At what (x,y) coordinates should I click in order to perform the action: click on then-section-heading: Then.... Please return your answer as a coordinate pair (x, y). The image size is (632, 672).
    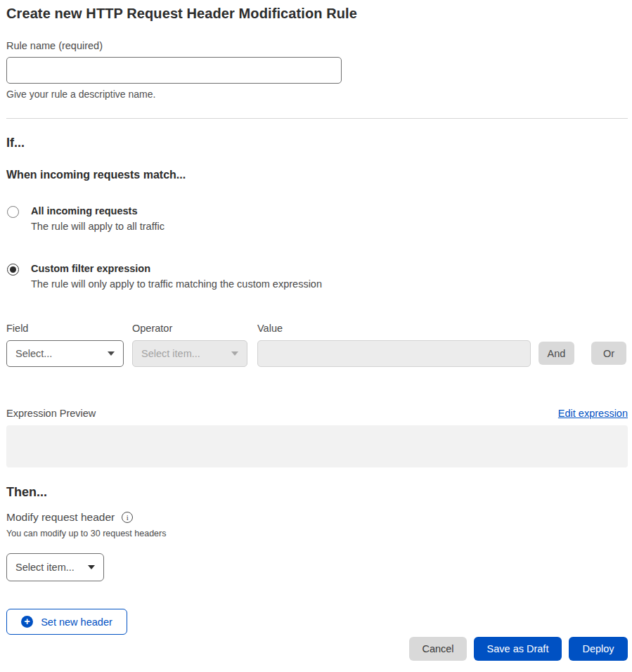
    Looking at the image, I should click on (317, 492).